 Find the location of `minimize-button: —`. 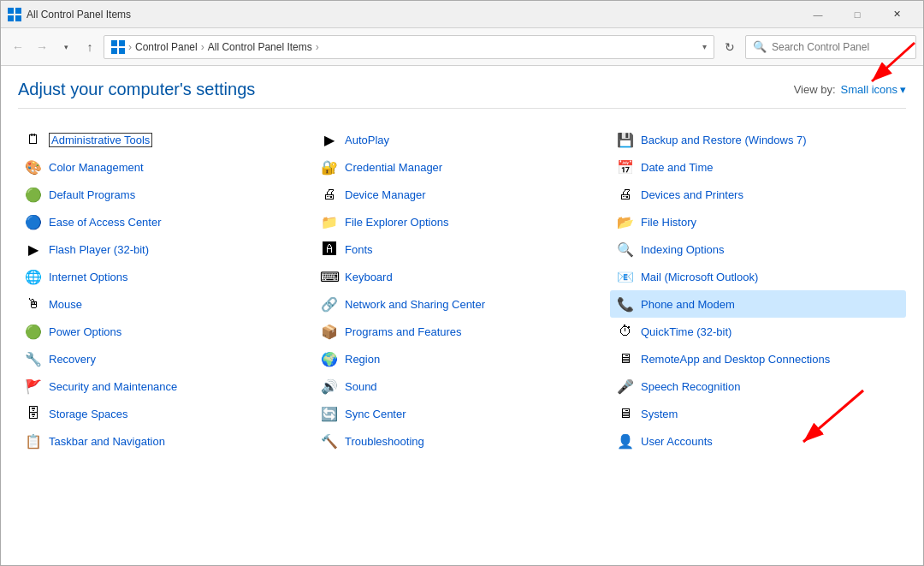

minimize-button: — is located at coordinates (818, 15).